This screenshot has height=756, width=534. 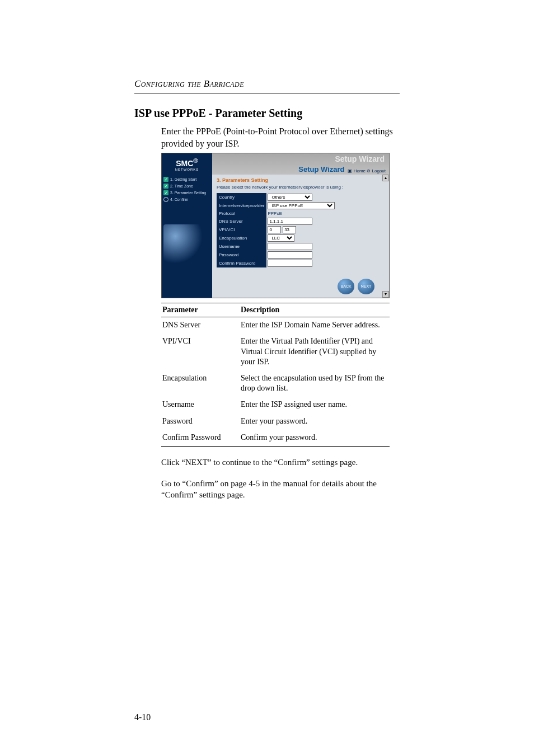 I want to click on table-row: EncapsulationSelect the encapsulation us…, so click(x=275, y=384).